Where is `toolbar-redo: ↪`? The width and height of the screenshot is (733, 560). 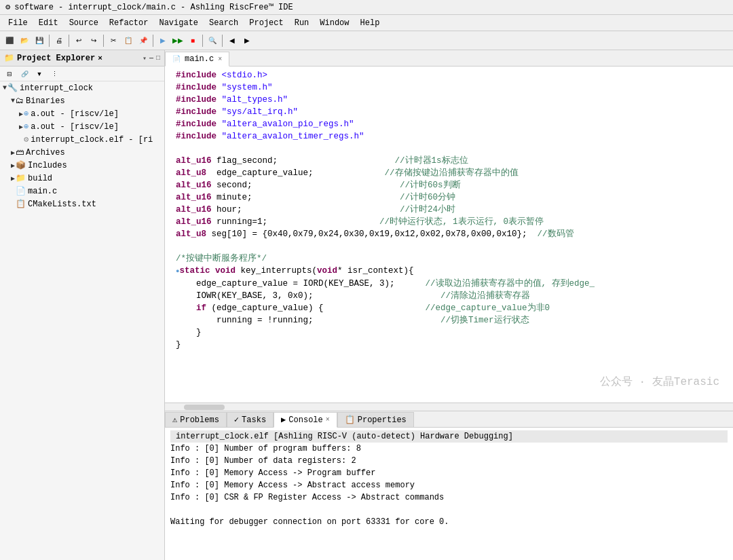
toolbar-redo: ↪ is located at coordinates (94, 41).